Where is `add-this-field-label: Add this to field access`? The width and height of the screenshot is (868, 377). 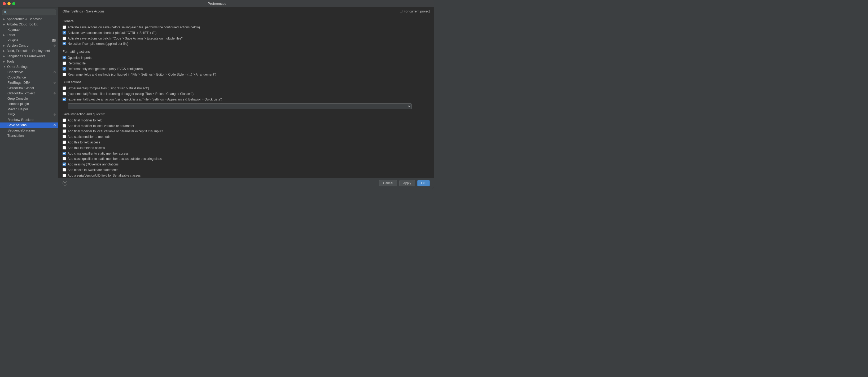 add-this-field-label: Add this to field access is located at coordinates (84, 143).